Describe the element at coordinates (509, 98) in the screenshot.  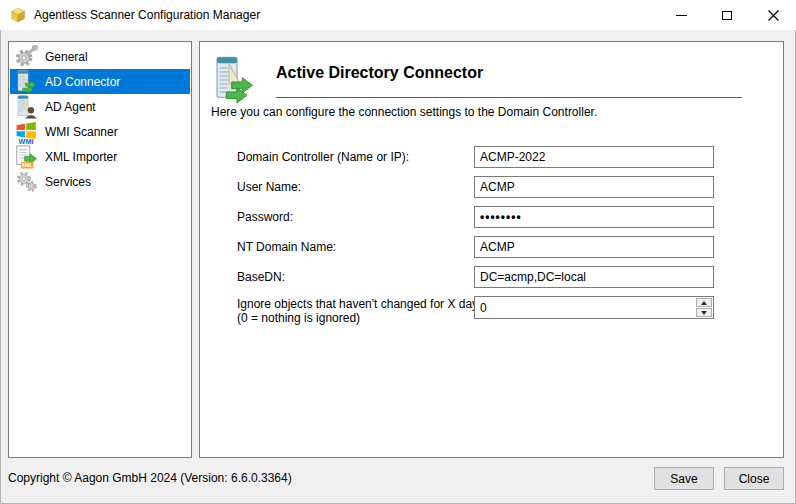
I see `title-divider` at that location.